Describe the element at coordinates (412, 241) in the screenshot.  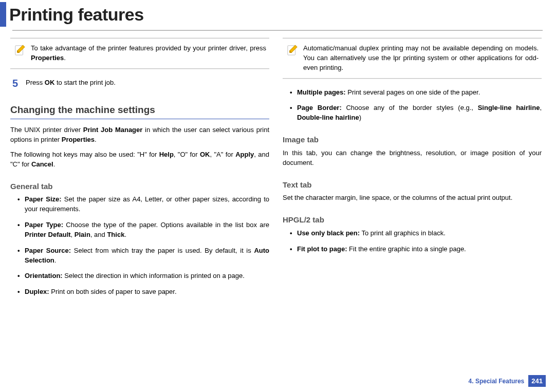
I see `hpgl-list: Use only black pen: To print all graphic…` at that location.